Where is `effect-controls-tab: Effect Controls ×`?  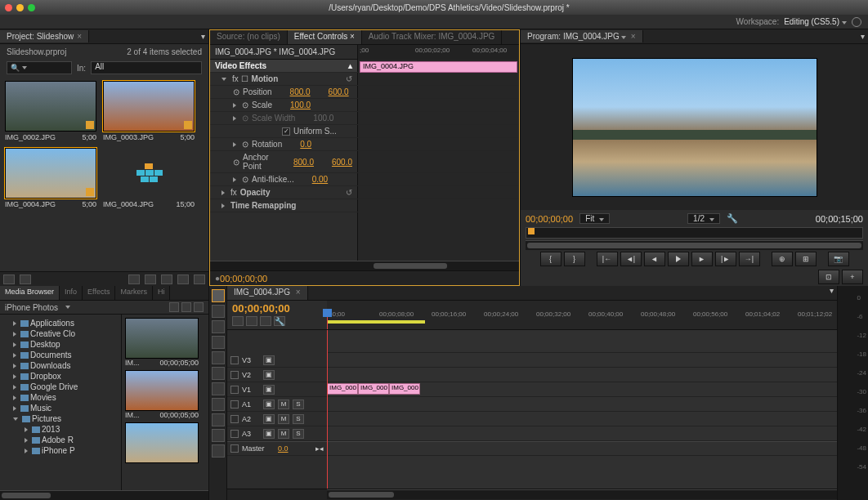 effect-controls-tab: Effect Controls × is located at coordinates (325, 38).